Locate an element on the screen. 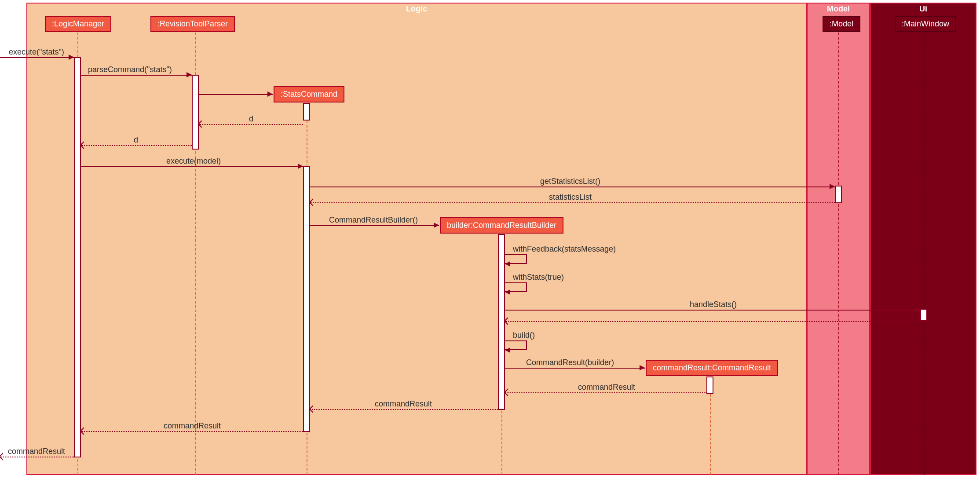  arrow-d1 is located at coordinates (251, 124).